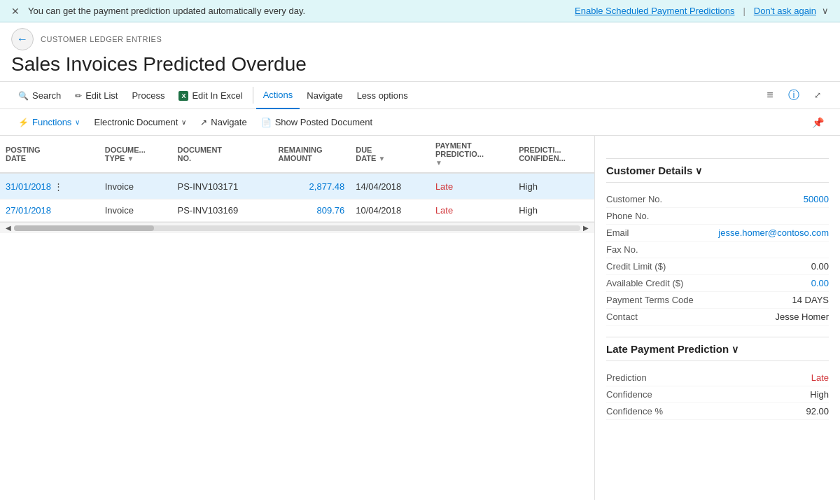 The height and width of the screenshot is (504, 840). Describe the element at coordinates (785, 11) in the screenshot. I see `dont-ask-again-link: Don't ask again` at that location.